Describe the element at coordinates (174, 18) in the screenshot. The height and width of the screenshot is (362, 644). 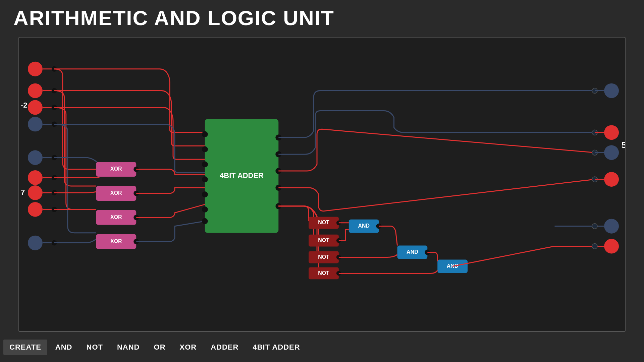
I see `page-title: ARITHMETIC AND LOGIC UNIT` at that location.